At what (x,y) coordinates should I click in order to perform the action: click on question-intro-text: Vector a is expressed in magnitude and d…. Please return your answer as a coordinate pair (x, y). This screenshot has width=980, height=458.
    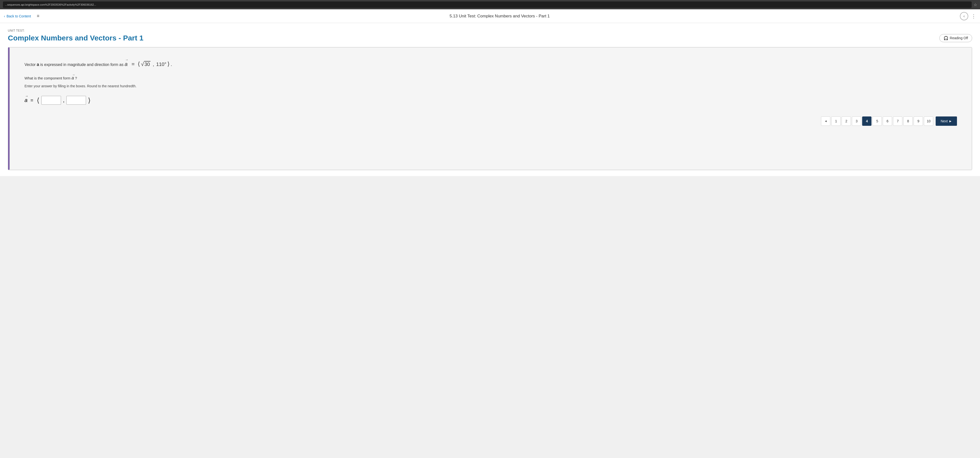
    Looking at the image, I should click on (491, 64).